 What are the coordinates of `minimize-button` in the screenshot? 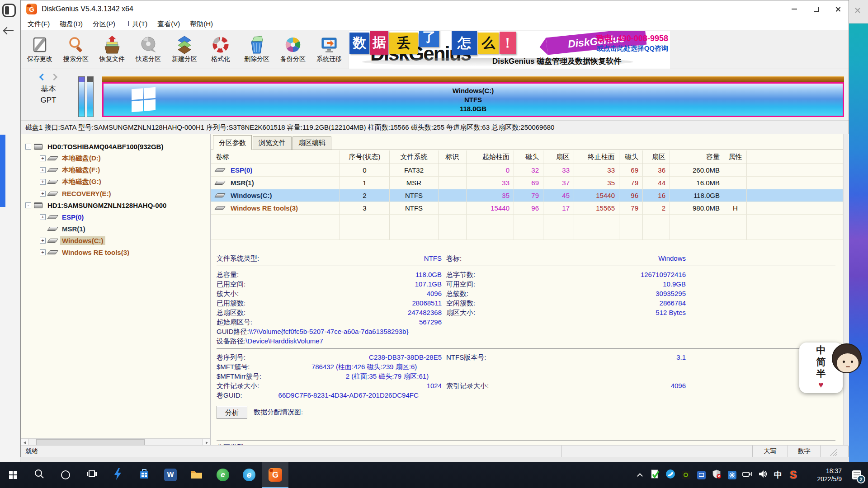 It's located at (794, 9).